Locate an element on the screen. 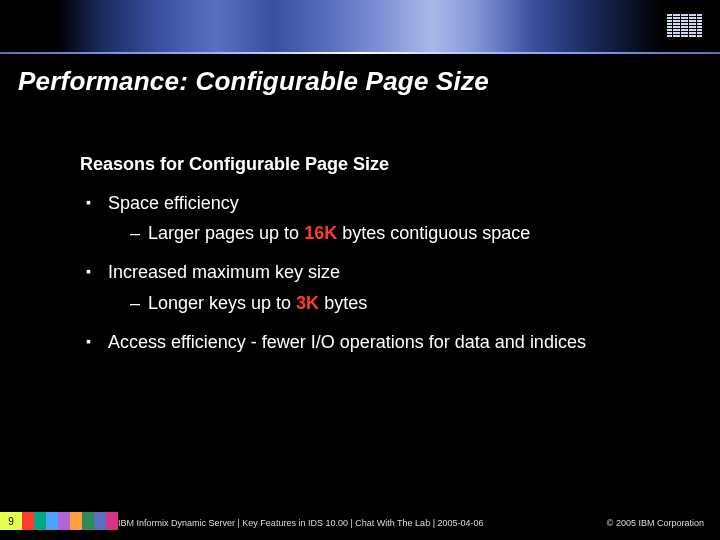 The width and height of the screenshot is (720, 540). bullet-text: Access efficiency - fewer I/O operations… is located at coordinates (347, 342).